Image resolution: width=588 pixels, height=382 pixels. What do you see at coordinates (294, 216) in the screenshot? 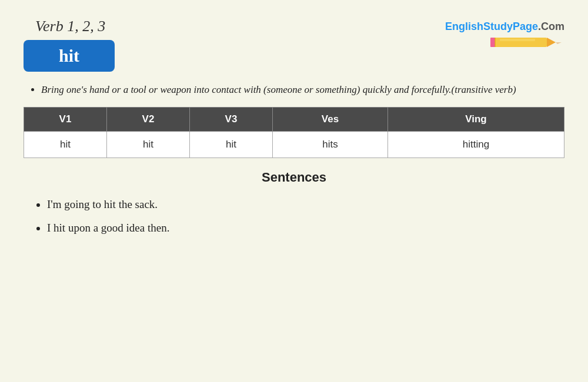
I see `sentences-list: I'm going to hit the sack. I hit upon a …` at bounding box center [294, 216].